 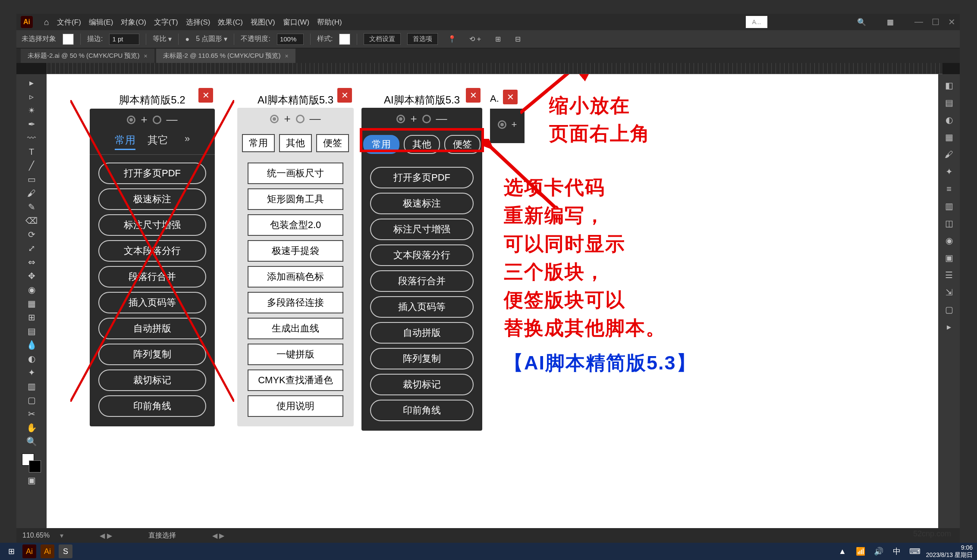 What do you see at coordinates (31, 345) in the screenshot?
I see `eyedropper-tool-icon: 💧` at bounding box center [31, 345].